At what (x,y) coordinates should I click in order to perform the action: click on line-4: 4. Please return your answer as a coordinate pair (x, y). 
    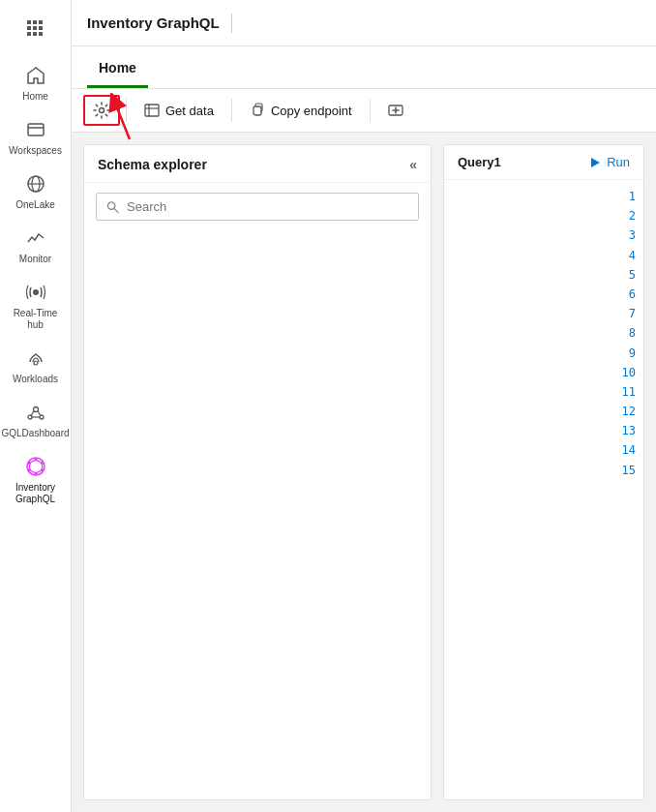
    Looking at the image, I should click on (544, 256).